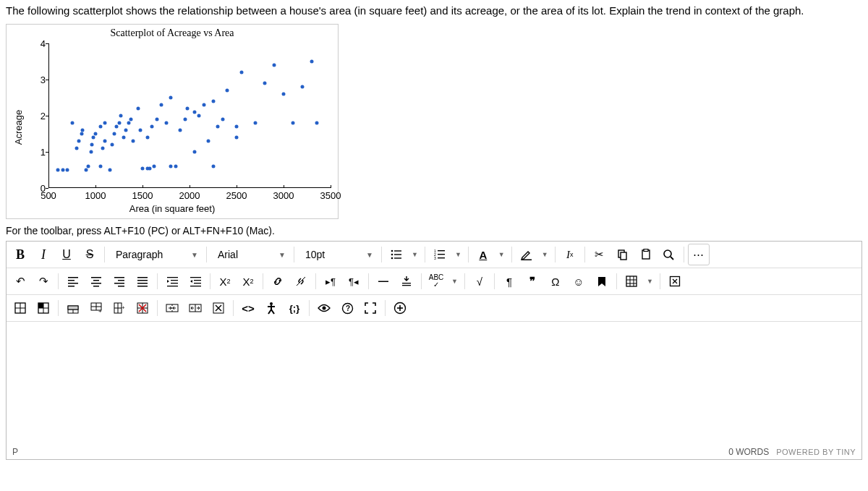 This screenshot has width=868, height=491. What do you see at coordinates (434, 282) in the screenshot?
I see `toolbar-row-2: ↶ ↷ X2 X2 ▸¶ ¶◂ ABC✓ ▼ √ ¶ ❞ Ω ☺ ▼` at bounding box center [434, 282].